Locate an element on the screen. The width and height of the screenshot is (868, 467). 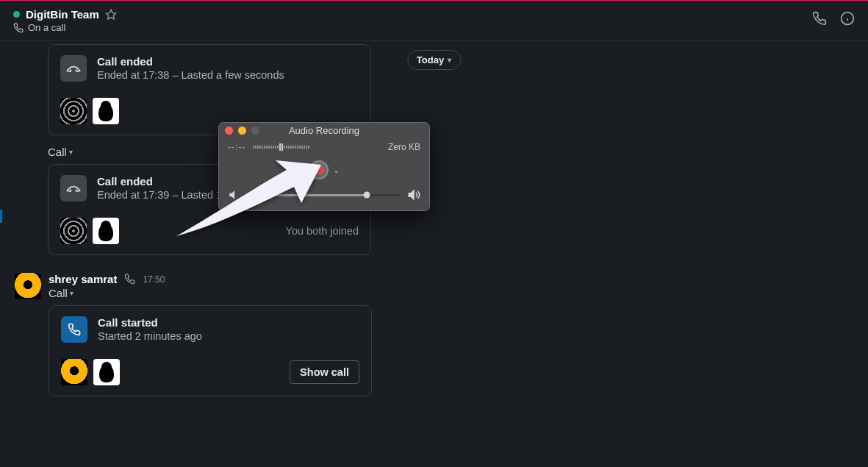
call-started-icon is located at coordinates (74, 329).